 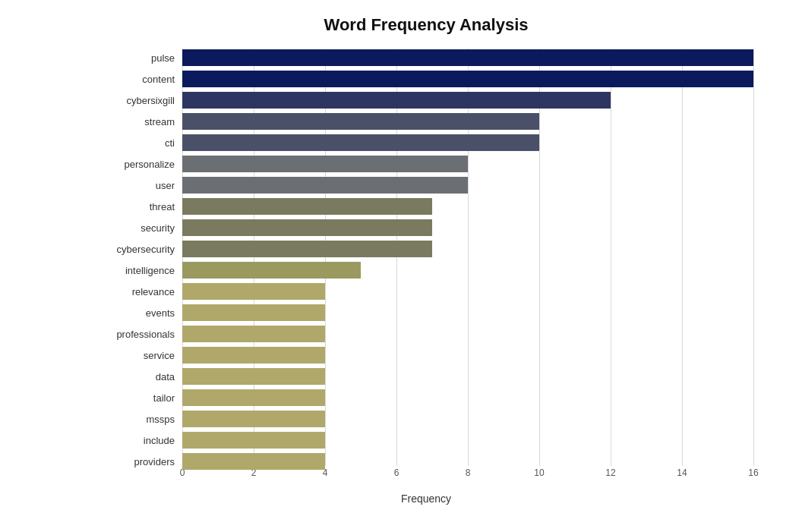 I want to click on bar-label: cti, so click(x=141, y=143).